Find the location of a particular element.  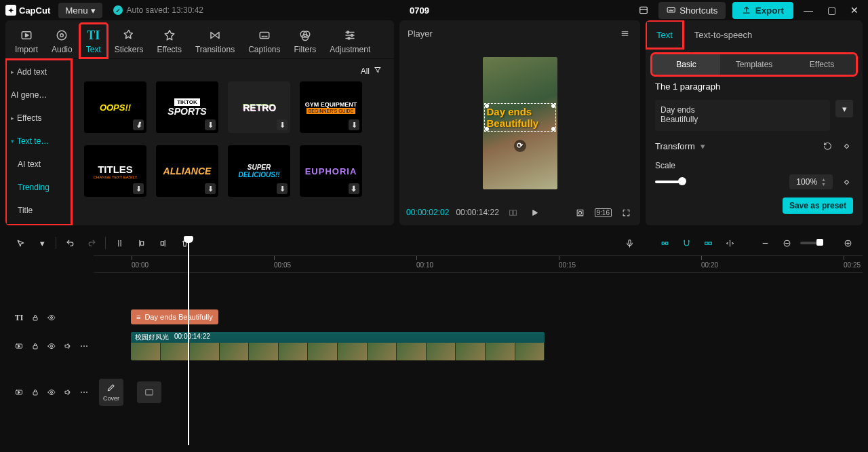

shortcuts-button: Shortcuts is located at coordinates (692, 11).